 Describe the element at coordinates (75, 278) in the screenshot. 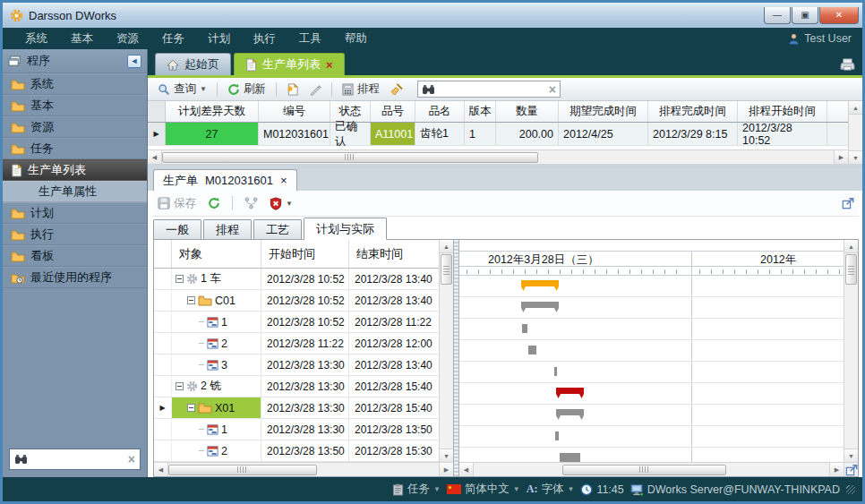

I see `sidebar-item-最近使用的程序: 最近使用的程序` at that location.